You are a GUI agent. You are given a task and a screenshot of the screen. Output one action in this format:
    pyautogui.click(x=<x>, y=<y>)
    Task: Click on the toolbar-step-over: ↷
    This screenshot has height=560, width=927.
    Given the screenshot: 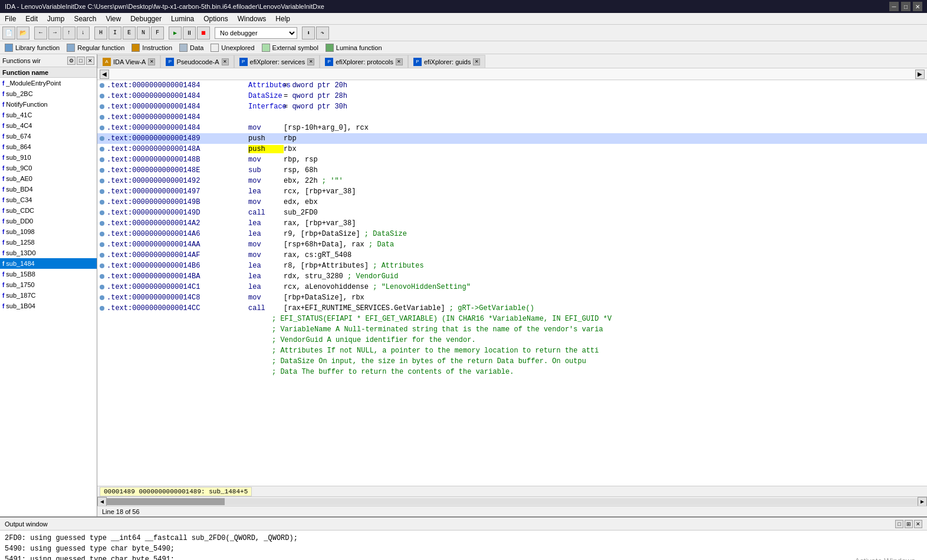 What is the action you would take?
    pyautogui.click(x=323, y=33)
    